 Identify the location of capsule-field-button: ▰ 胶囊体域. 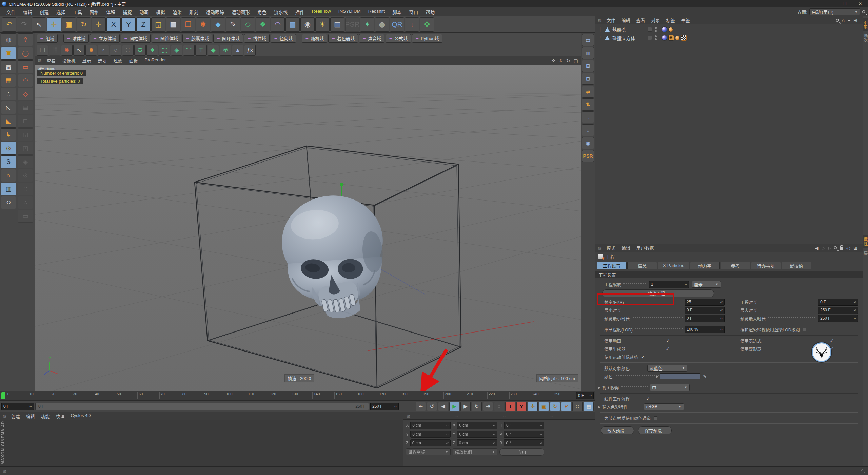
(197, 38).